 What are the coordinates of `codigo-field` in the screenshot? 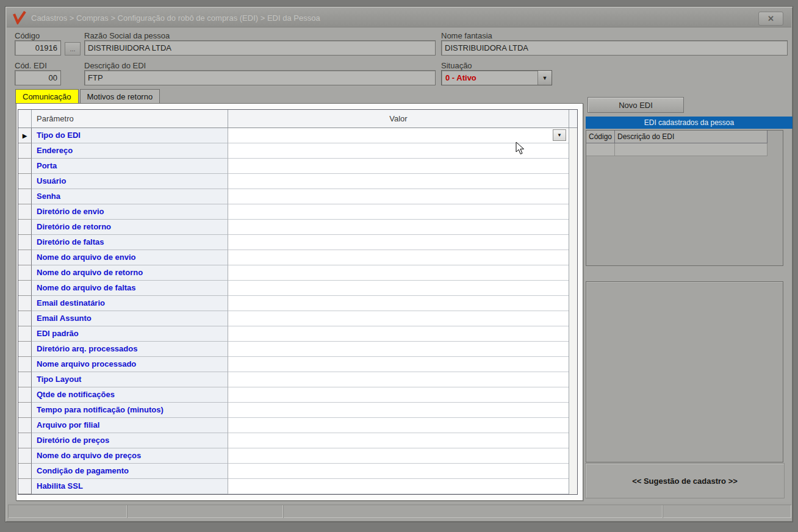 It's located at (38, 48).